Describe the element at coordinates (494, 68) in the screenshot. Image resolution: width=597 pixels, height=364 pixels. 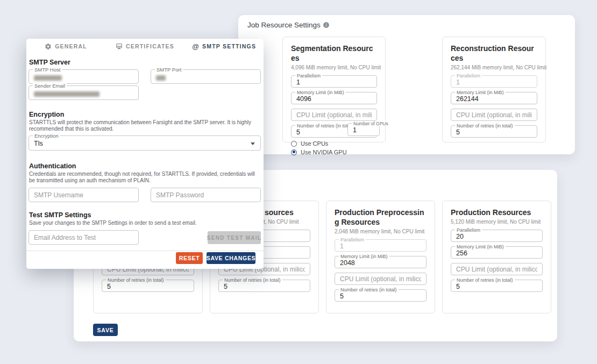
I see `panel-subtitle: 262,144 MiB memory limit, No CPU limit` at that location.